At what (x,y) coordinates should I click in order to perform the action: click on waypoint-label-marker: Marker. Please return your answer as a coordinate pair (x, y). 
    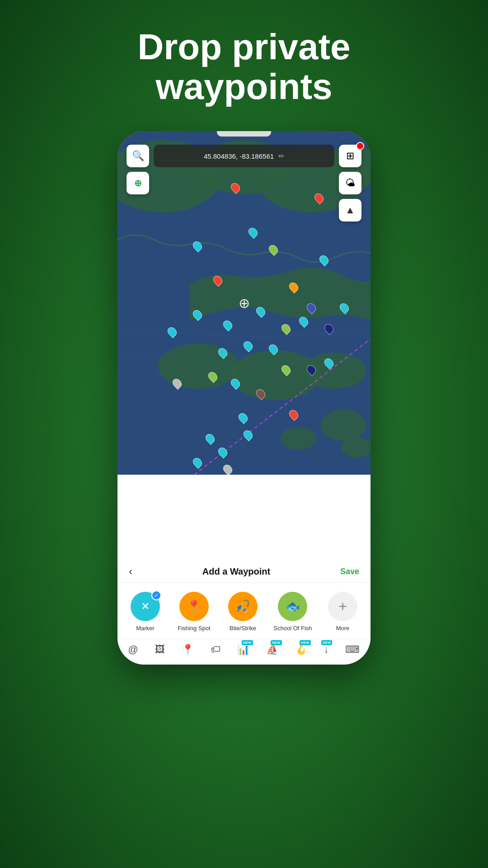
    Looking at the image, I should click on (145, 628).